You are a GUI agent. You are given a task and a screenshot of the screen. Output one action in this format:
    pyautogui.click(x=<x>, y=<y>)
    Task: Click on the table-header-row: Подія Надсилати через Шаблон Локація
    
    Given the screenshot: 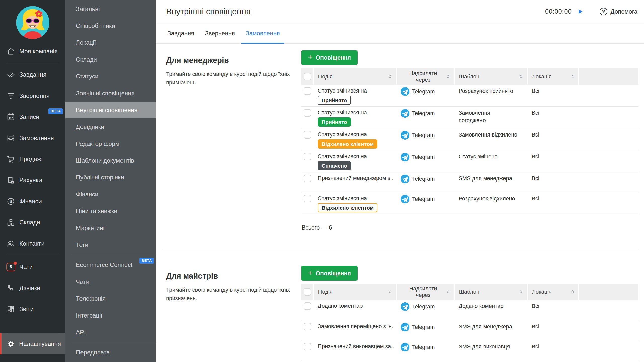 What is the action you would take?
    pyautogui.click(x=470, y=76)
    